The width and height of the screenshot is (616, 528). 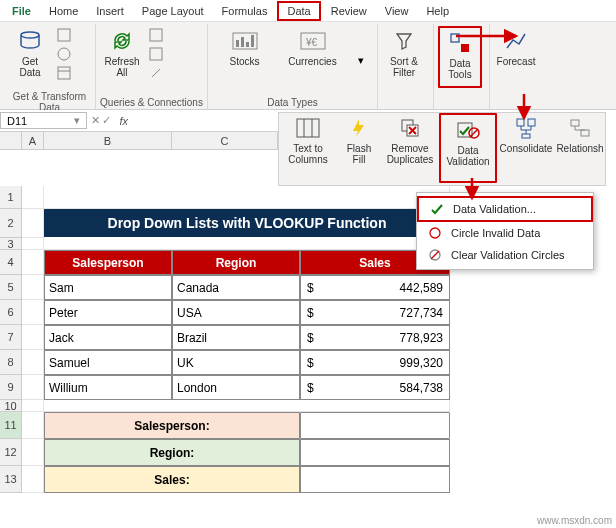 I want to click on cell-sales: $442,589, so click(x=375, y=288).